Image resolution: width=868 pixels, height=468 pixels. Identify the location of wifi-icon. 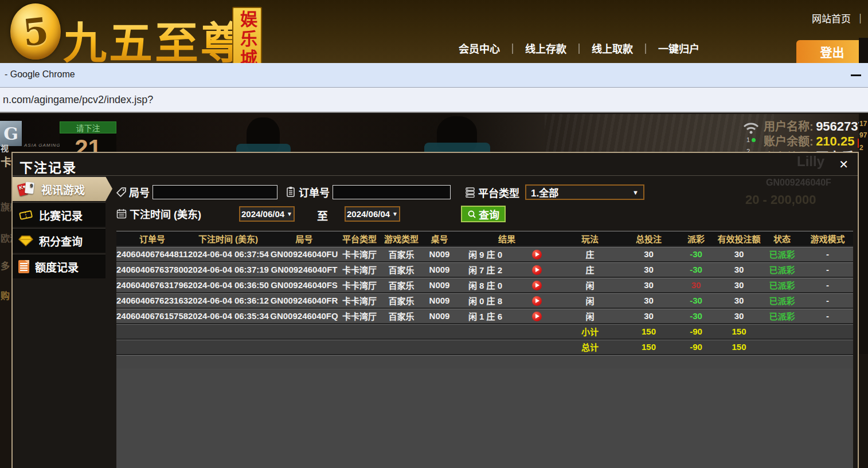
(751, 128).